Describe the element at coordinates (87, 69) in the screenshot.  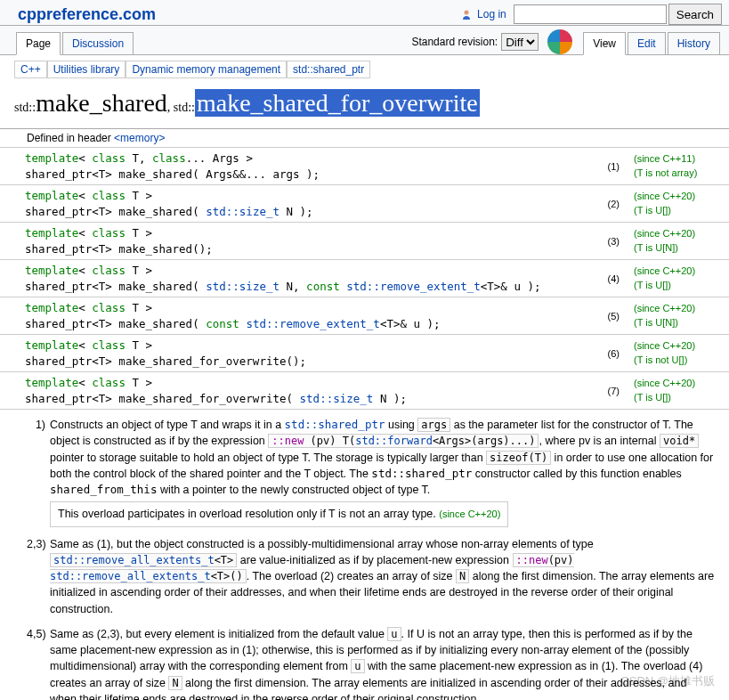
I see `crumb-util: Utilities library` at that location.